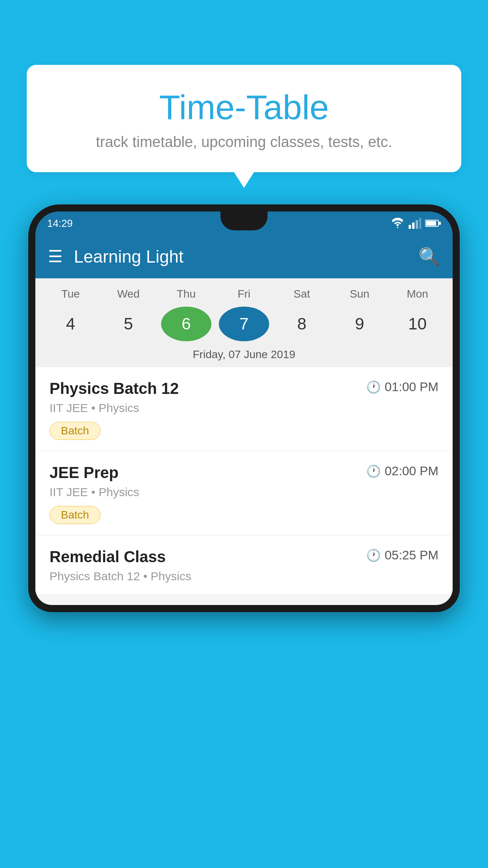  Describe the element at coordinates (186, 294) in the screenshot. I see `day-name-thu: Thu` at that location.